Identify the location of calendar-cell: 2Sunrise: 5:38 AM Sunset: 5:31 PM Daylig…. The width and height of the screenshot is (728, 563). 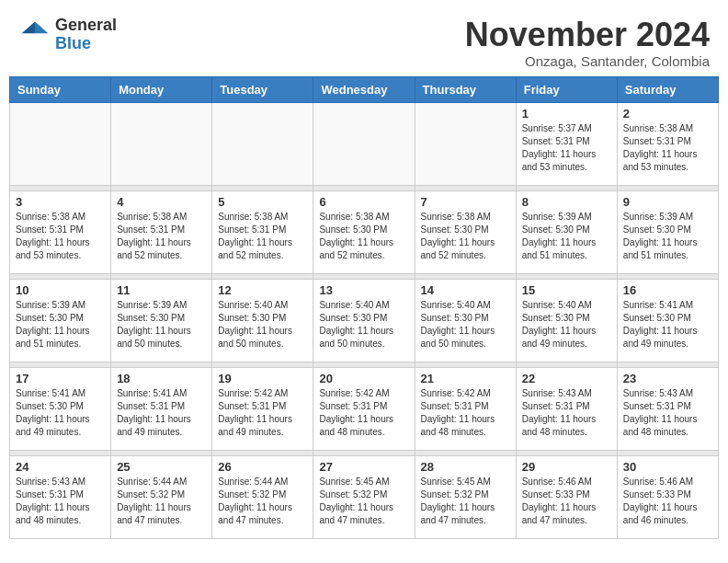
(667, 144).